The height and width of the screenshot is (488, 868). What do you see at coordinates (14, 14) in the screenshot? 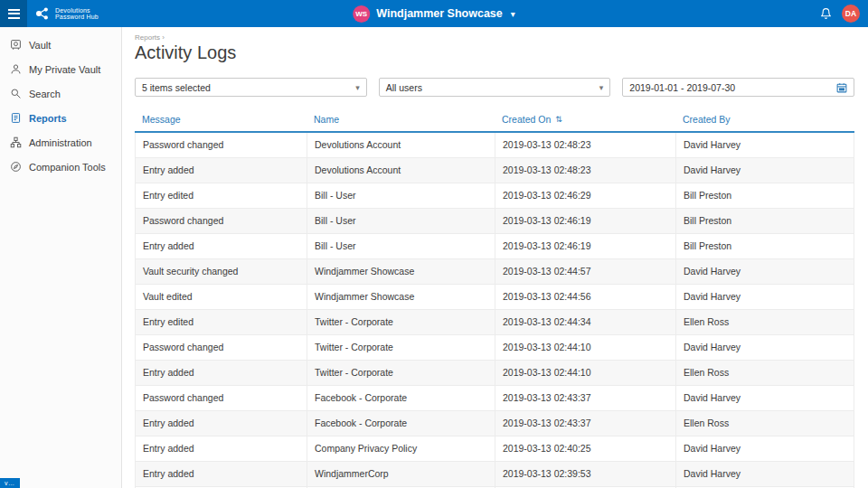
I see `menu-icon` at bounding box center [14, 14].